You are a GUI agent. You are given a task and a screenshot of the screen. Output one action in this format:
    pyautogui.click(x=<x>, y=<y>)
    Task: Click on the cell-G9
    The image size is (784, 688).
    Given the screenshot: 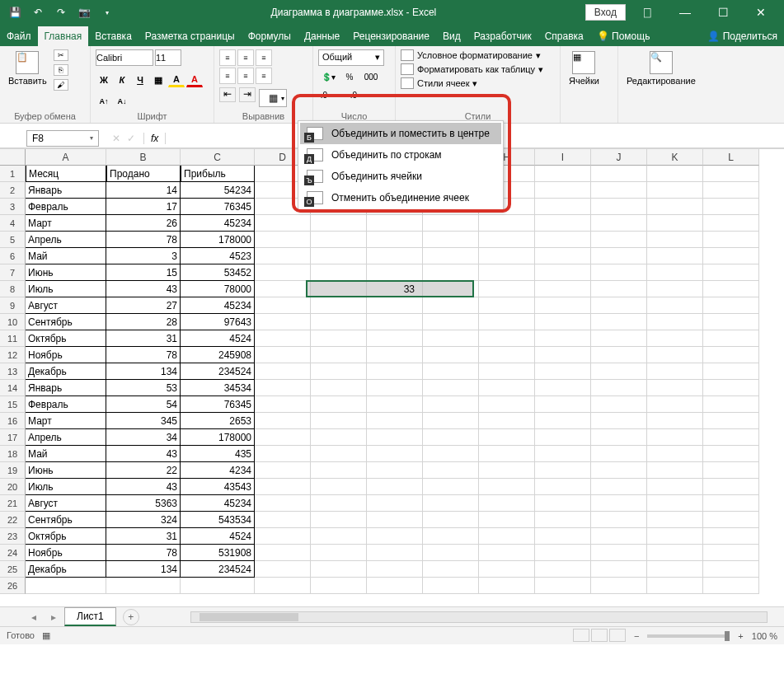 What is the action you would take?
    pyautogui.click(x=451, y=306)
    